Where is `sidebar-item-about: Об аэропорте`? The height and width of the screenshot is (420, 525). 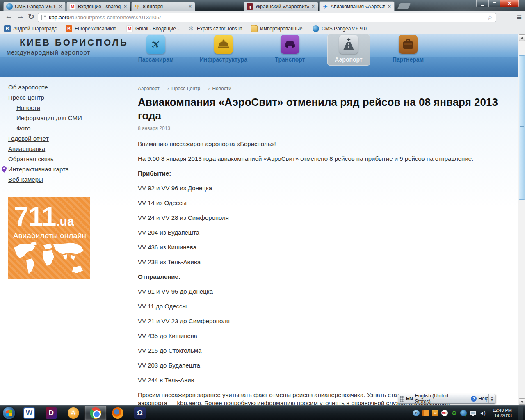 sidebar-item-about: Об аэропорте is located at coordinates (68, 87).